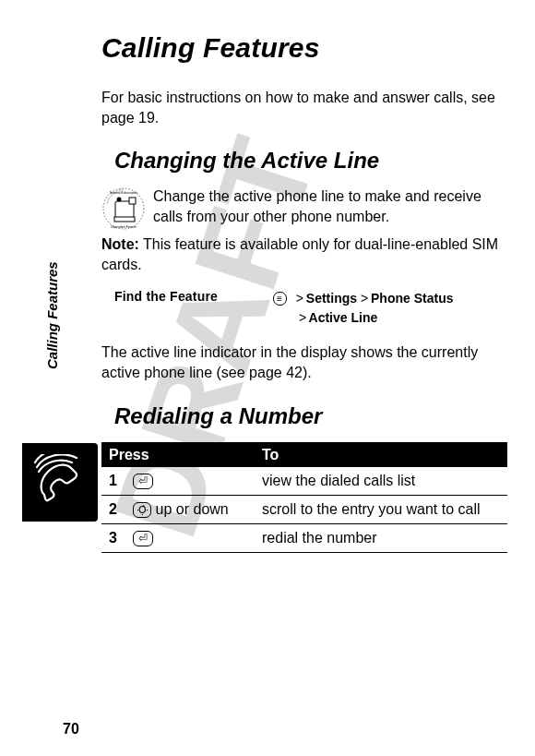 The width and height of the screenshot is (535, 756). Describe the element at coordinates (330, 207) in the screenshot. I see `section1-p1: Change the active phone line to make and…` at that location.